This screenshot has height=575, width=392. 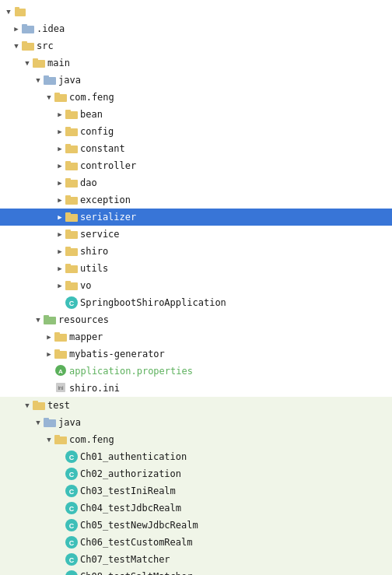 What do you see at coordinates (108, 166) in the screenshot?
I see `tree-item-label: controller` at bounding box center [108, 166].